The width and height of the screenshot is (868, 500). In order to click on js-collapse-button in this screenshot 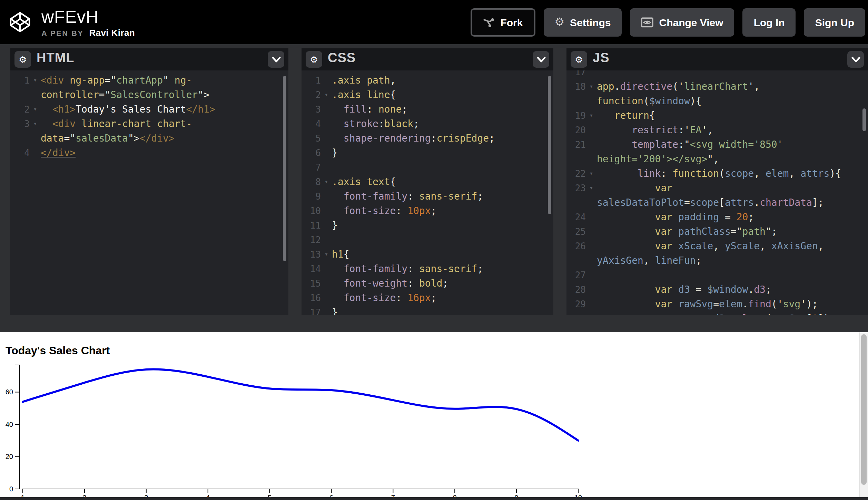, I will do `click(856, 59)`.